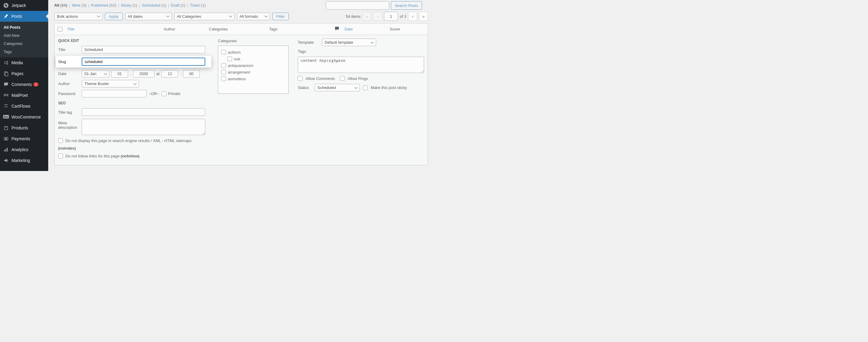 This screenshot has width=868, height=342. I want to click on qe-title-input, so click(144, 50).